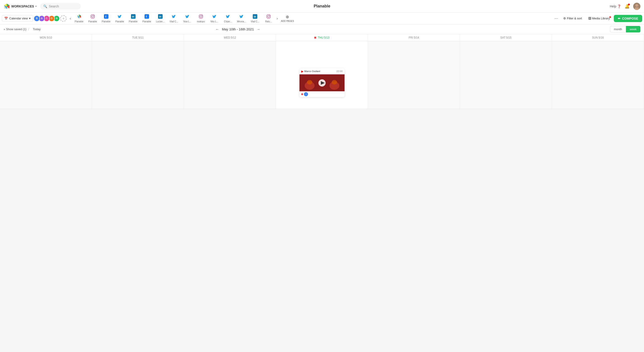 The image size is (644, 352). What do you see at coordinates (15, 29) in the screenshot?
I see `show-saved-button: » Show saved (1)` at bounding box center [15, 29].